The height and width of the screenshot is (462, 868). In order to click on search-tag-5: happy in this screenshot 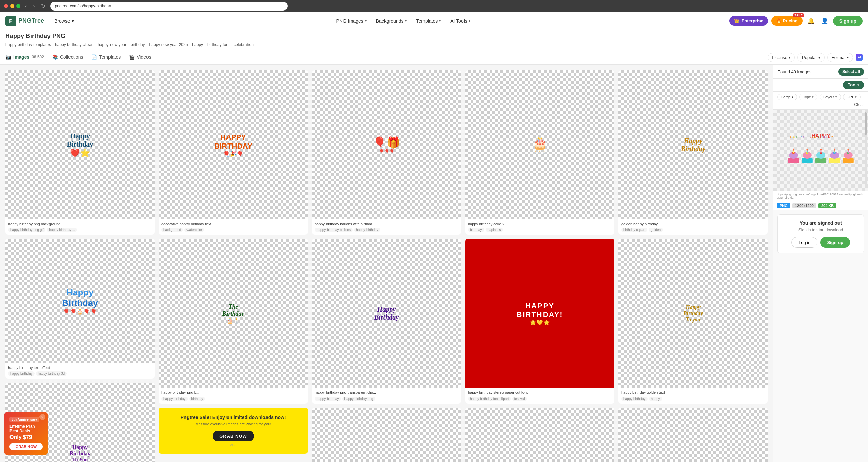, I will do `click(197, 45)`.